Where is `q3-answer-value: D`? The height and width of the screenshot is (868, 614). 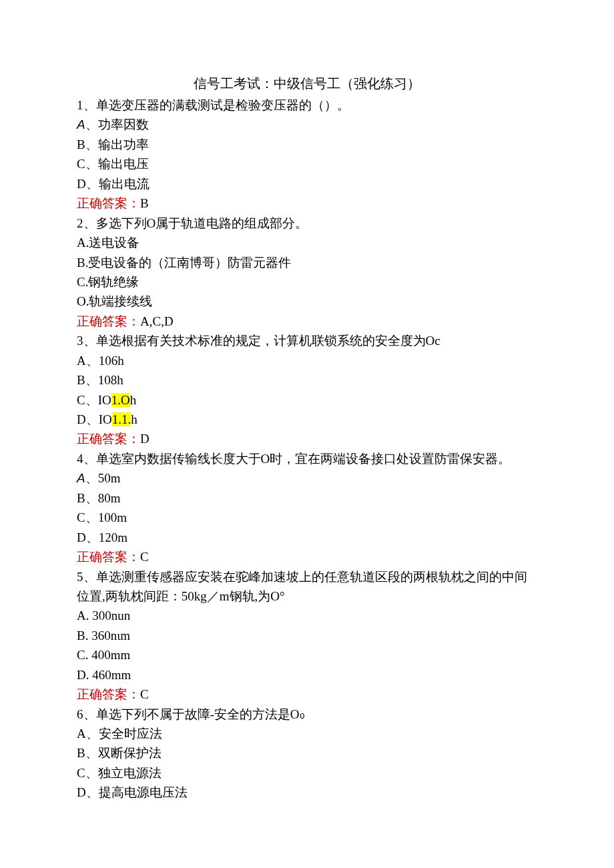 q3-answer-value: D is located at coordinates (145, 439).